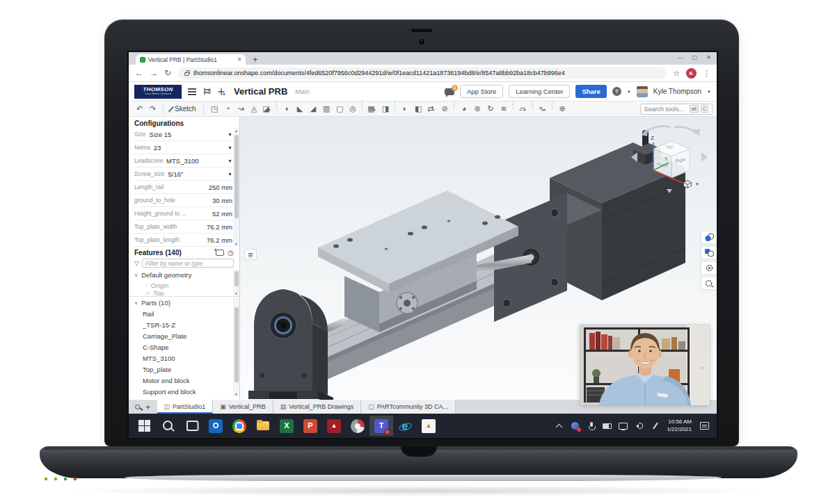 The height and width of the screenshot is (504, 835). I want to click on start-button, so click(145, 425).